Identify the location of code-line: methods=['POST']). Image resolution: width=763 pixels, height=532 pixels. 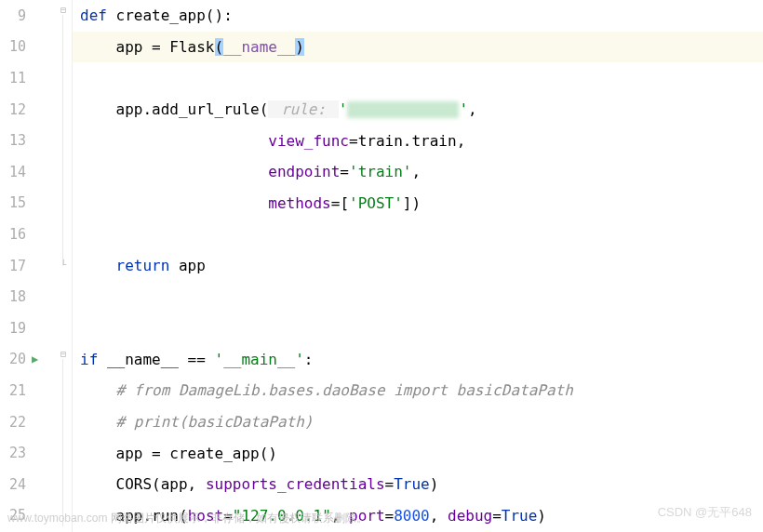
(418, 204).